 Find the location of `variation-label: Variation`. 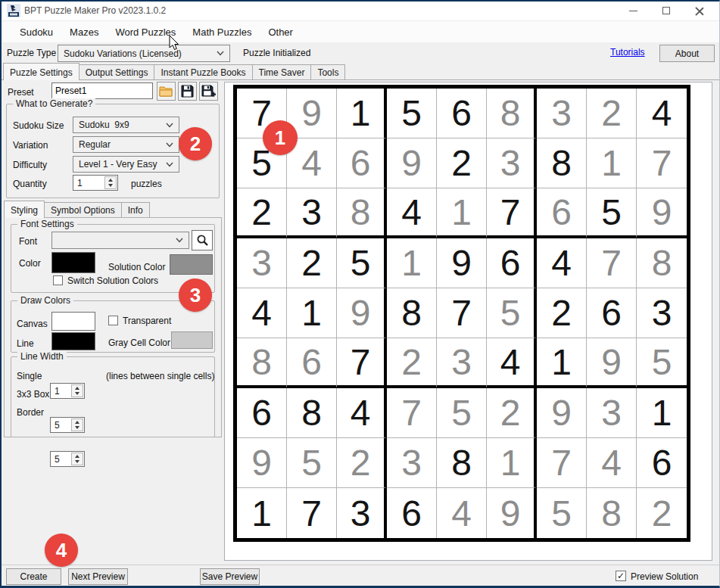

variation-label: Variation is located at coordinates (30, 145).